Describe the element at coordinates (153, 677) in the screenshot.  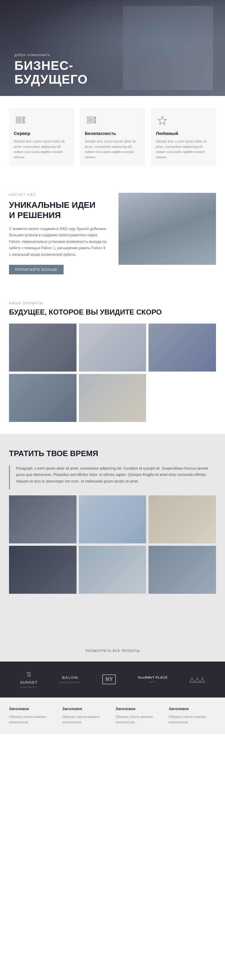
I see `sponsor-gourmet-logo: GouRMeT PLACE` at that location.